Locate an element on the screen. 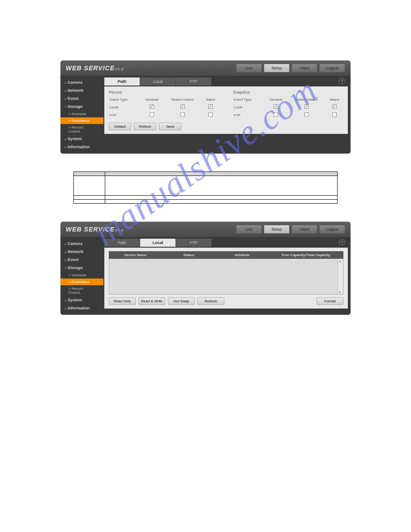 Image resolution: width=411 pixels, height=532 pixels. sidebar-item-event-2: Event is located at coordinates (82, 260).